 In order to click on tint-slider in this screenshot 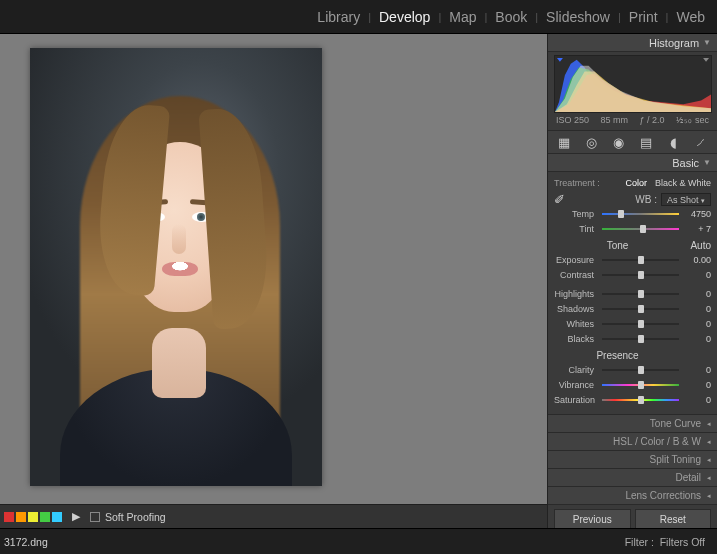, I will do `click(640, 229)`.